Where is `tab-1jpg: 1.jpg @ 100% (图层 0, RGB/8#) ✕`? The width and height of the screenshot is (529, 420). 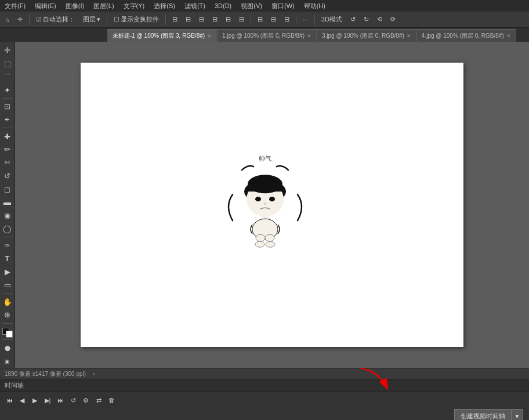 tab-1jpg: 1.jpg @ 100% (图层 0, RGB/8#) ✕ is located at coordinates (267, 35).